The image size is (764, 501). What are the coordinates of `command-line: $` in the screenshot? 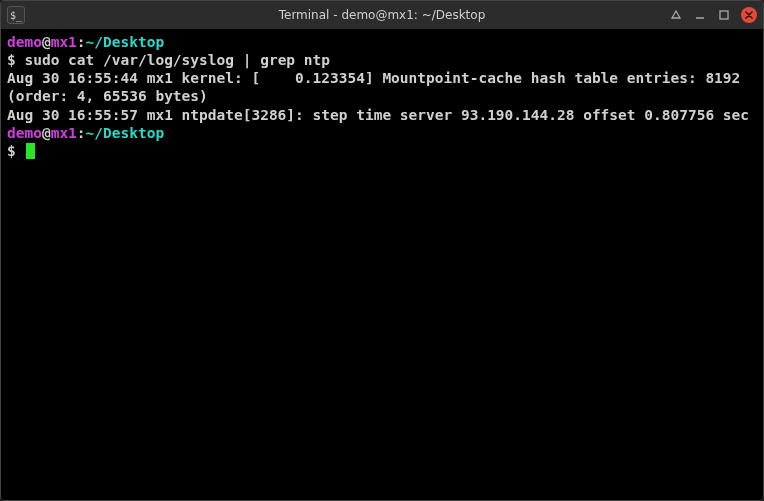 It's located at (382, 151).